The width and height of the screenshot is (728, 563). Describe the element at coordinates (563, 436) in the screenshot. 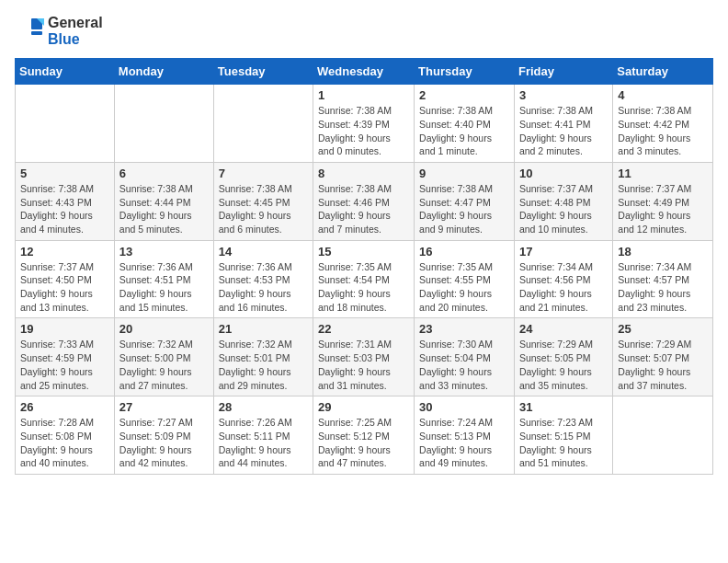

I see `calendar-cell: 31Sunrise: 7:23 AM Sunset: 5:15 PM Dayli…` at that location.